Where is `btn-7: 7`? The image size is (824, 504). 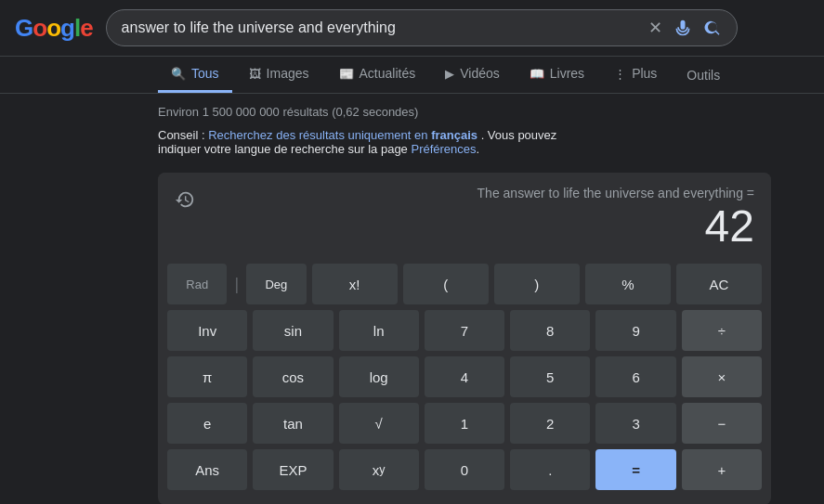
btn-7: 7 is located at coordinates (464, 330).